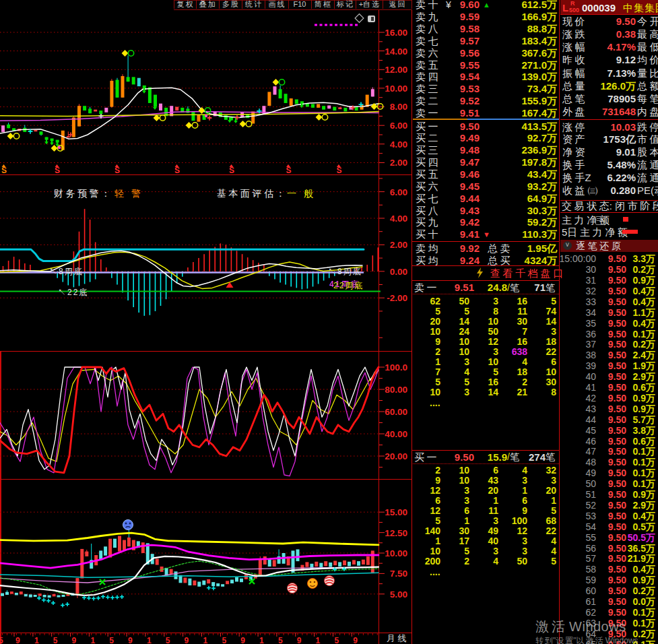 The width and height of the screenshot is (658, 644). Describe the element at coordinates (396, 51) in the screenshot. I see `svg-text: 14.00` at that location.